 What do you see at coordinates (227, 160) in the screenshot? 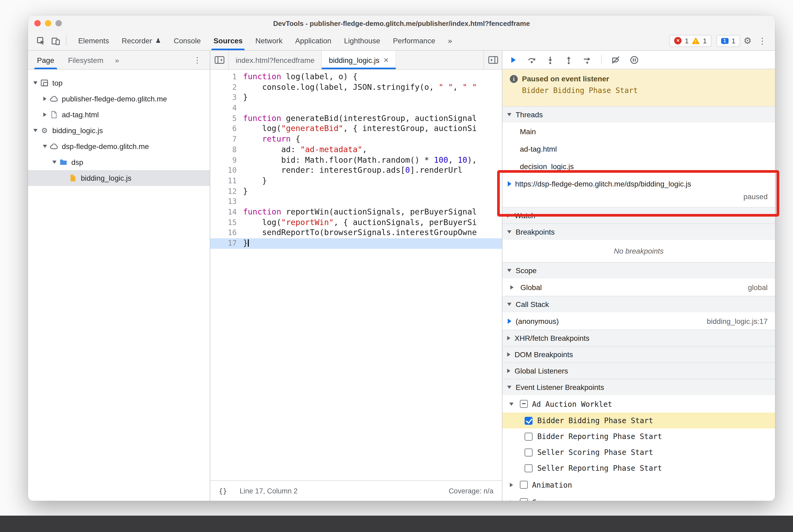
I see `line-number: 9` at bounding box center [227, 160].